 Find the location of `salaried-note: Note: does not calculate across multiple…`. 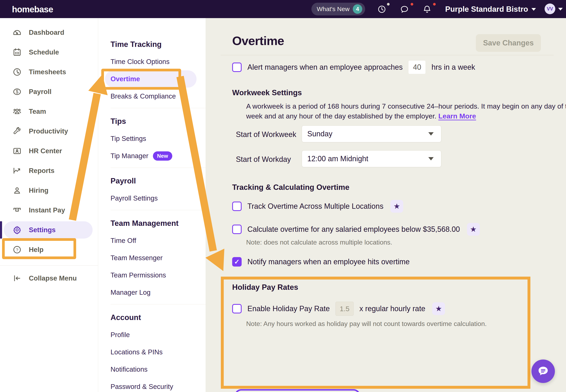

salaried-note: Note: does not calculate across multiple… is located at coordinates (319, 242).